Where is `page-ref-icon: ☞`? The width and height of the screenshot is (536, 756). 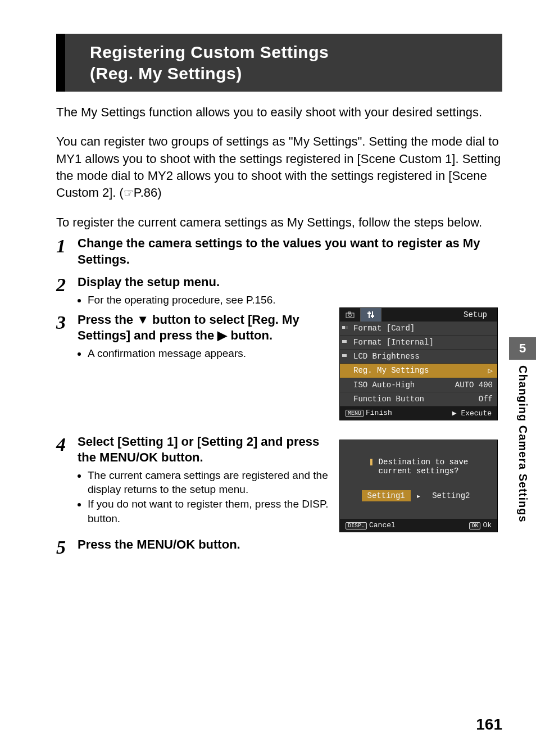 page-ref-icon: ☞ is located at coordinates (129, 193).